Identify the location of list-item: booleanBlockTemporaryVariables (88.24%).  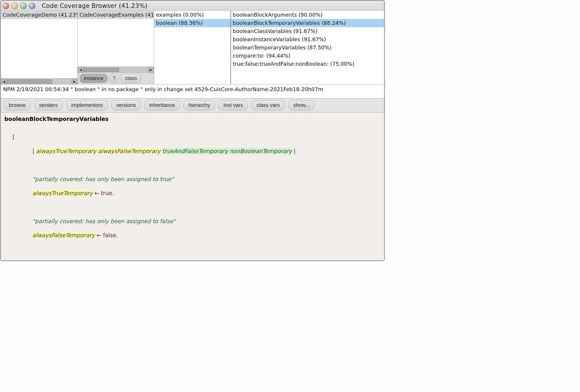
(308, 23).